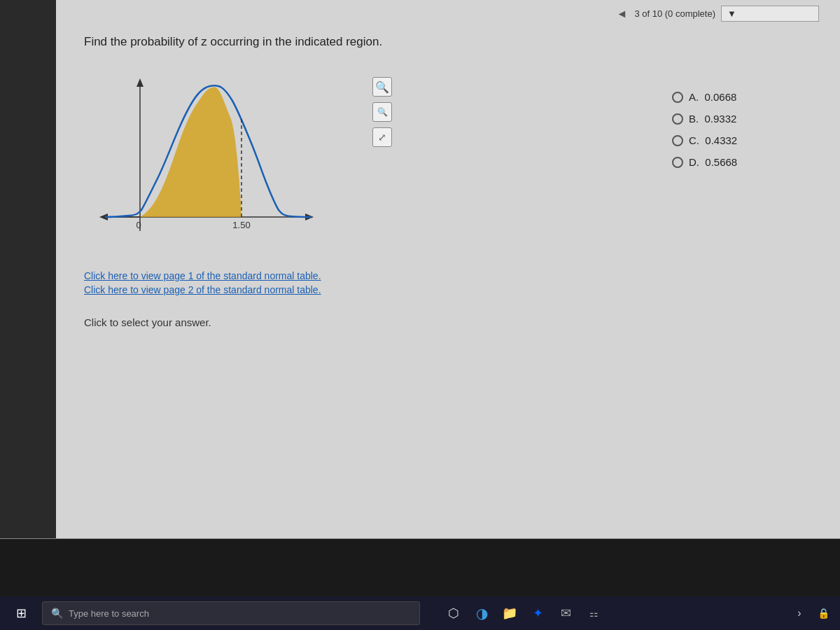 The image size is (840, 630). Describe the element at coordinates (382, 137) in the screenshot. I see `expand-button: ⤢` at that location.